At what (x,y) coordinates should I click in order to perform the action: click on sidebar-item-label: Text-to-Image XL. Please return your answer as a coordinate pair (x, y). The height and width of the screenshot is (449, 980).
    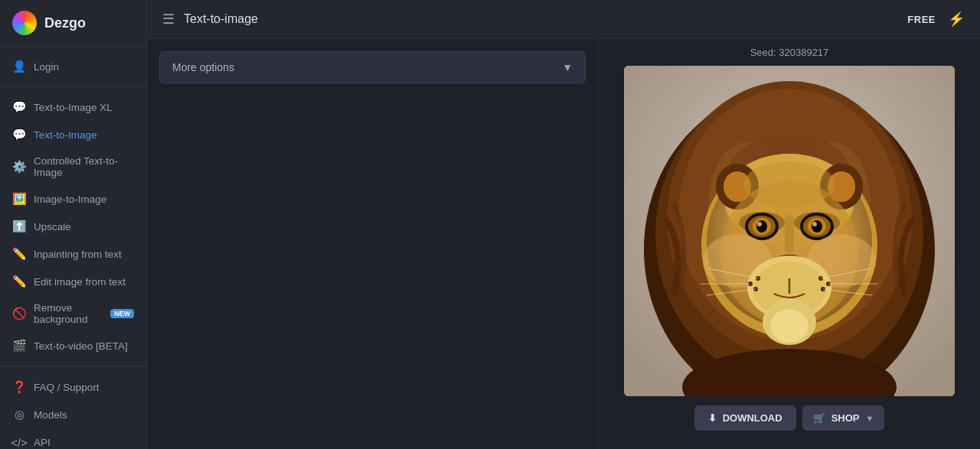
    Looking at the image, I should click on (74, 107).